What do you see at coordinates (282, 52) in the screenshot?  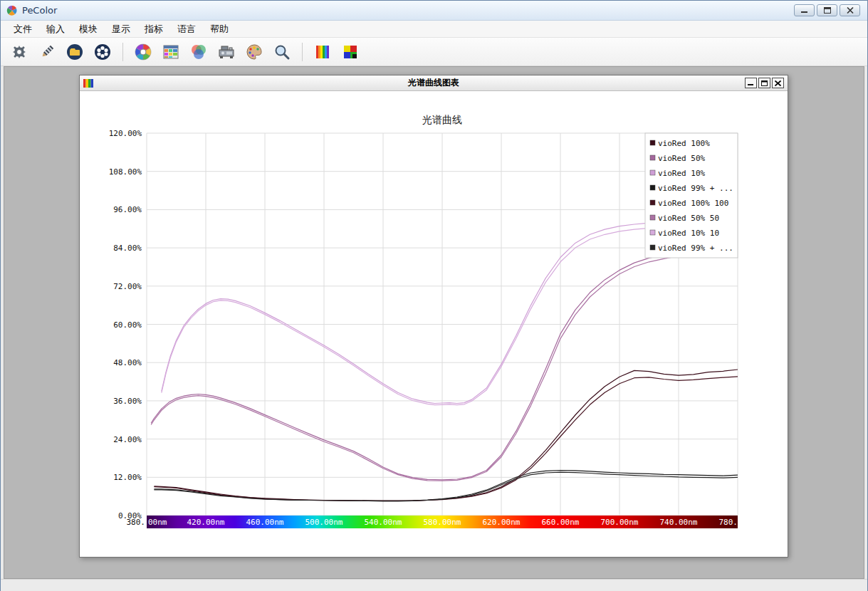 I see `magnifier-icon` at bounding box center [282, 52].